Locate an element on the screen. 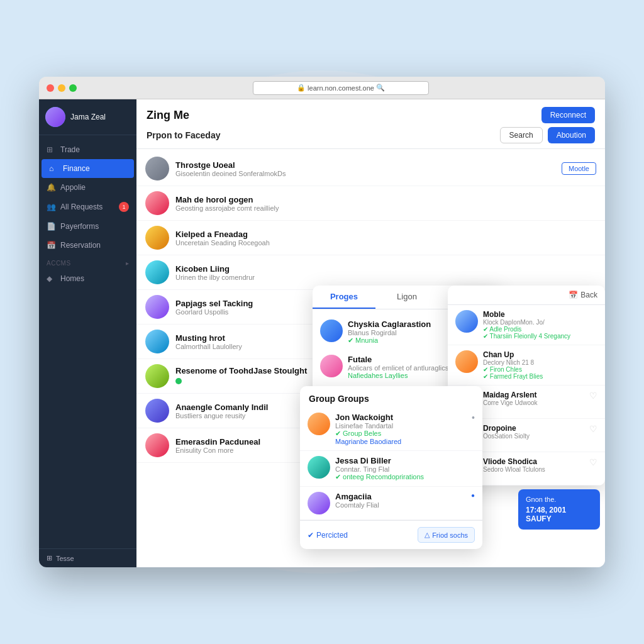 This screenshot has width=644, height=644. options-icon: • is located at coordinates (473, 418).